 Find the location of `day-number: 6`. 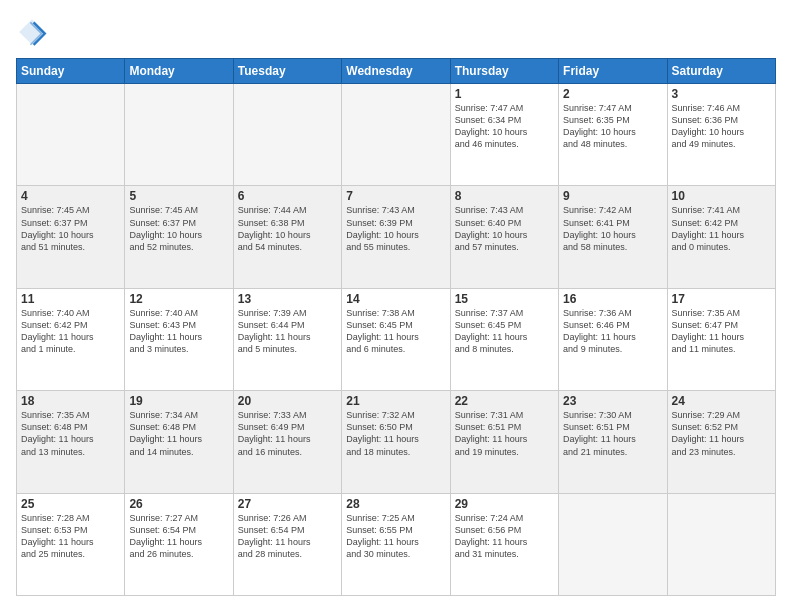

day-number: 6 is located at coordinates (288, 196).